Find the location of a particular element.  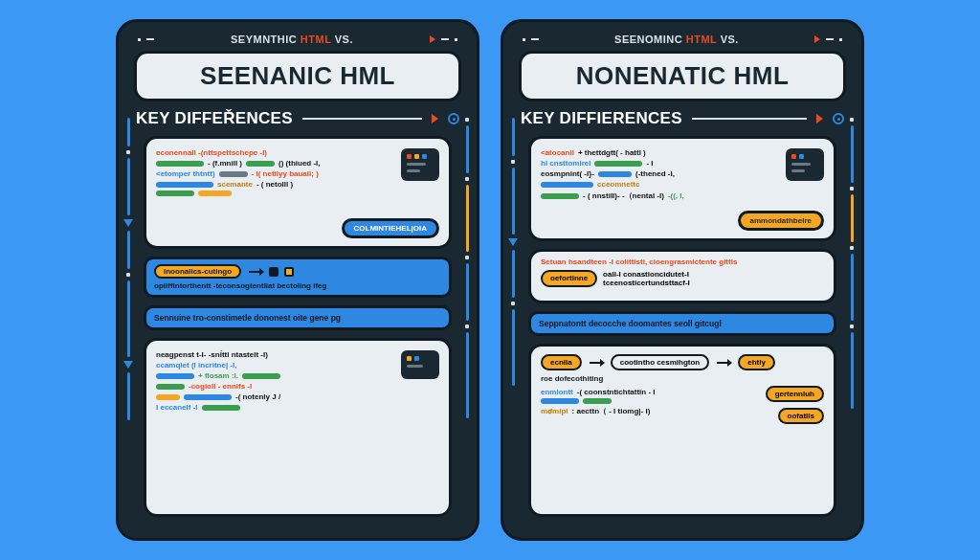

chip: oefortinne is located at coordinates (568, 279).